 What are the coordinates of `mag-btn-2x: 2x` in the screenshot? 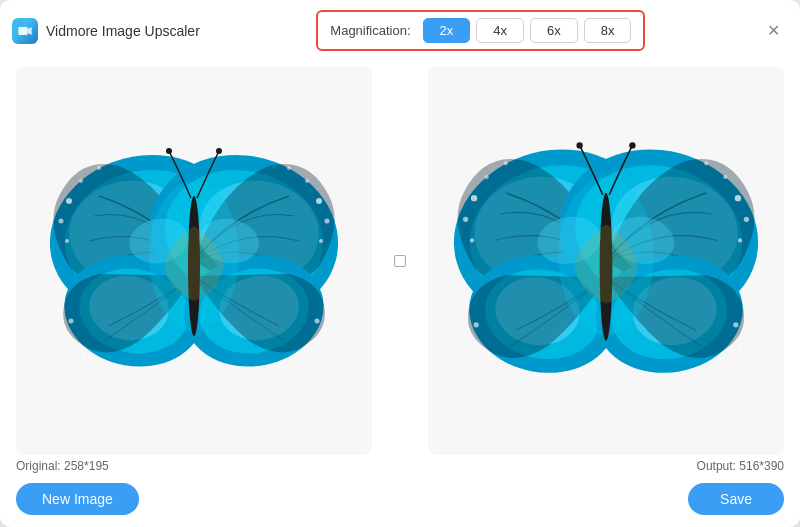 It's located at (447, 30).